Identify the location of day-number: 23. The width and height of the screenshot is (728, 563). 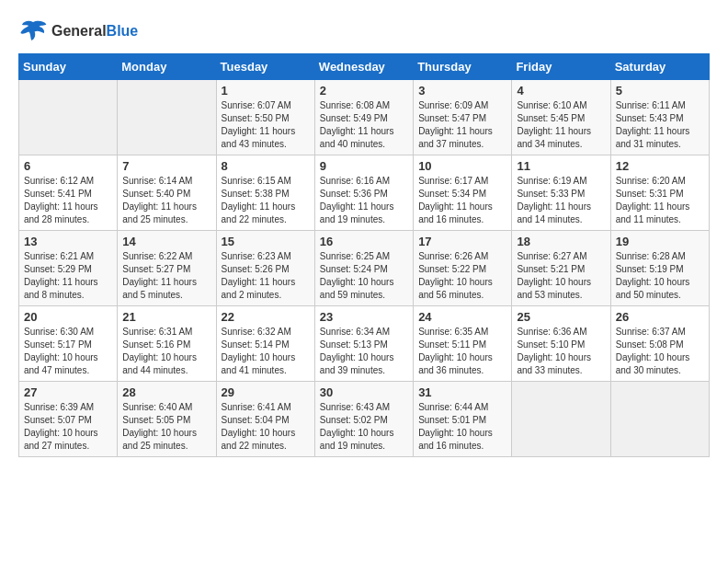
(364, 316).